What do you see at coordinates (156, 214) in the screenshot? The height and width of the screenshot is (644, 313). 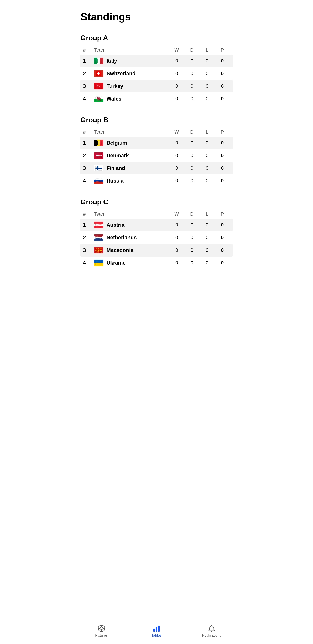 I see `group-C-header: # Team W D L P` at bounding box center [156, 214].